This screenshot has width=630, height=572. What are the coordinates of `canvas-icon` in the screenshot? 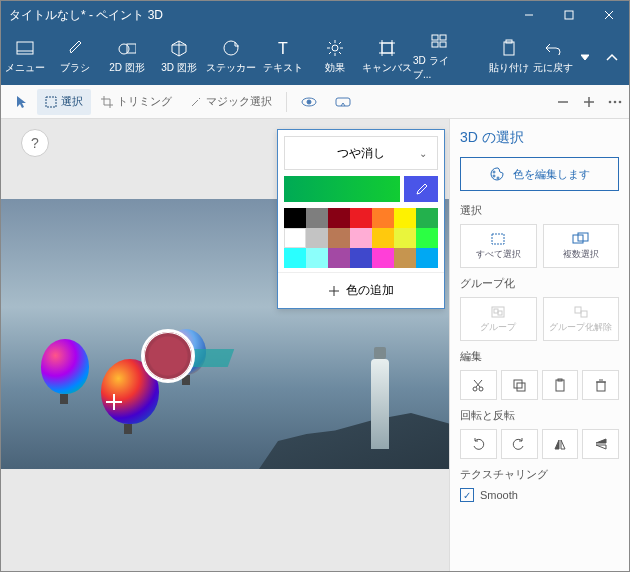 It's located at (387, 48).